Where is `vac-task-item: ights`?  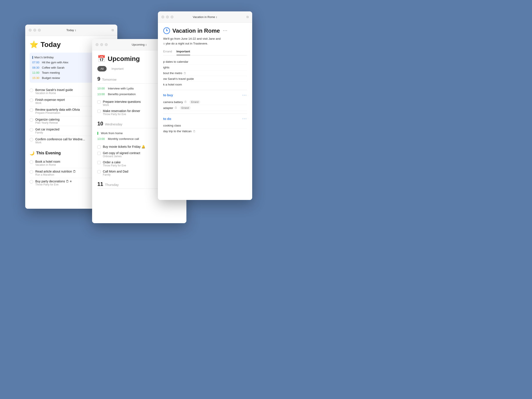
vac-task-item: ights is located at coordinates (205, 68).